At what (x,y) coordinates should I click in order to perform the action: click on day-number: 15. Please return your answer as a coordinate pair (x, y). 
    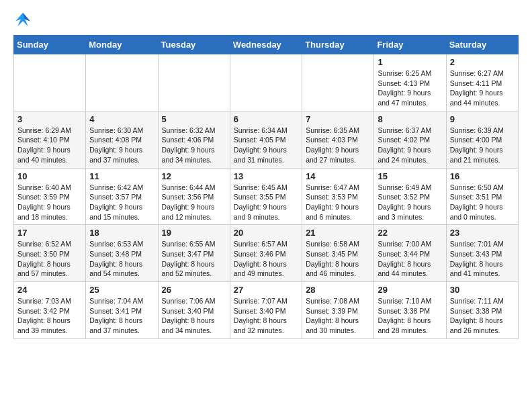
    Looking at the image, I should click on (410, 176).